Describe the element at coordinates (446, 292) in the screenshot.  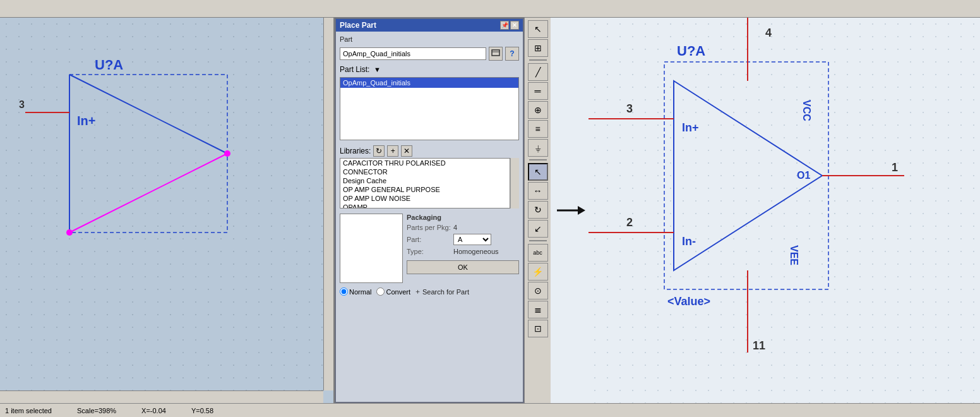
I see `search-for-part-label: Search for Part` at that location.